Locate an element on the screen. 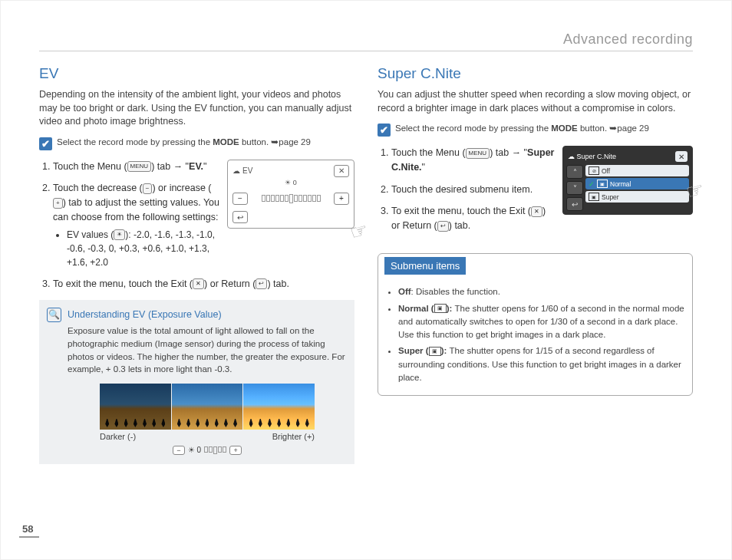  ev-step-2: Touch the decrease (−) or increase (+) t… is located at coordinates (137, 225).